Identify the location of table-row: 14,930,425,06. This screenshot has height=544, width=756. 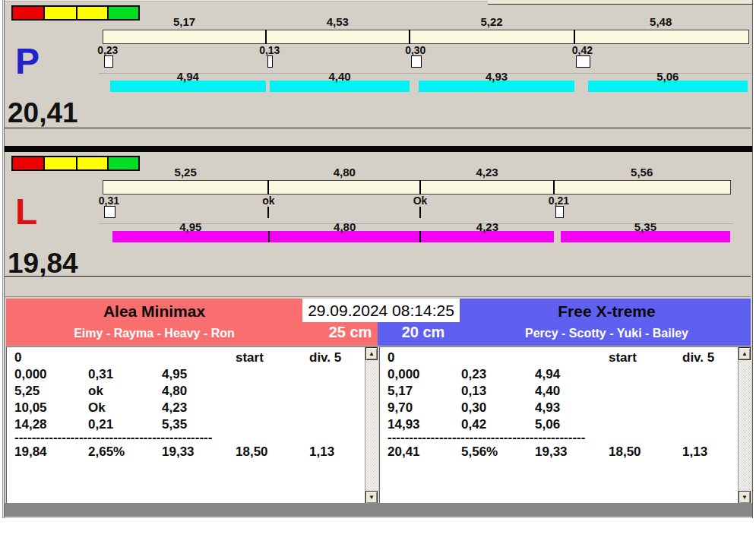
(559, 425).